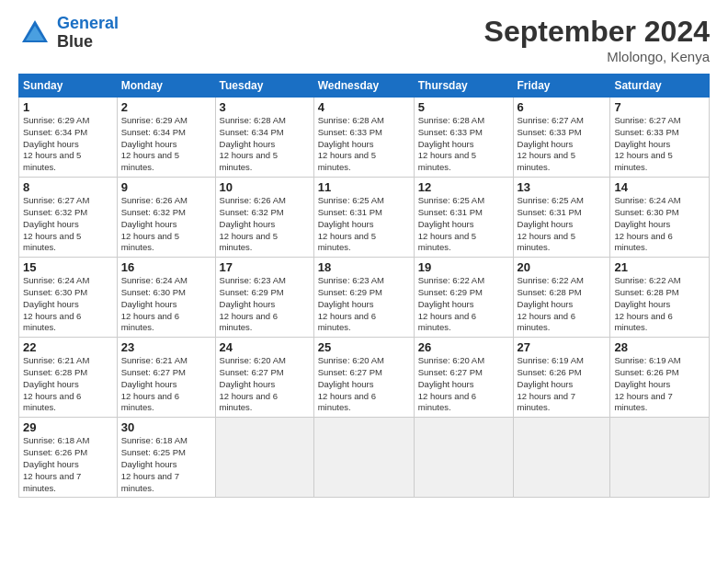  Describe the element at coordinates (165, 458) in the screenshot. I see `calendar-cell: 30 Sunrise: 6:18 AM Sunset: 6:25 PM Dayl…` at that location.